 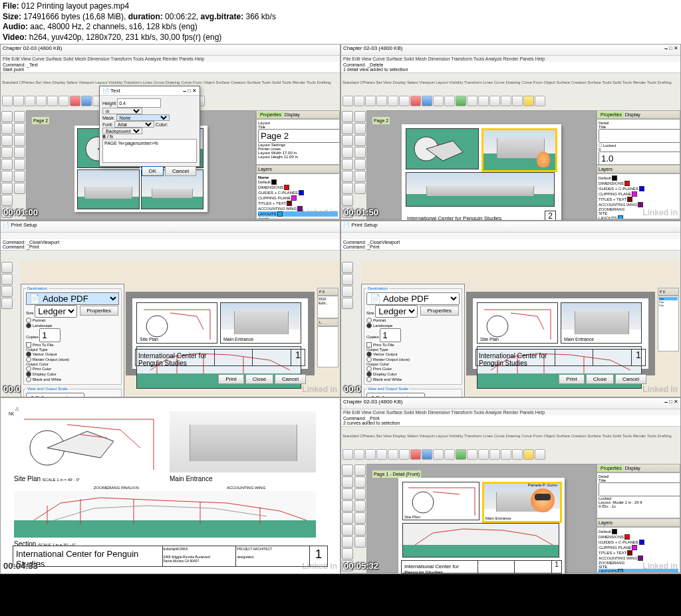 I want to click on mask-select: None, so click(x=143, y=118).